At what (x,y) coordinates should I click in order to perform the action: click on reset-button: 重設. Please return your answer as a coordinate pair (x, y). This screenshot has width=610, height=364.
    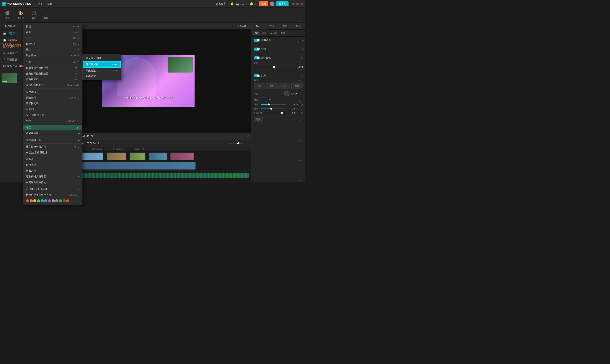
    Looking at the image, I should click on (258, 120).